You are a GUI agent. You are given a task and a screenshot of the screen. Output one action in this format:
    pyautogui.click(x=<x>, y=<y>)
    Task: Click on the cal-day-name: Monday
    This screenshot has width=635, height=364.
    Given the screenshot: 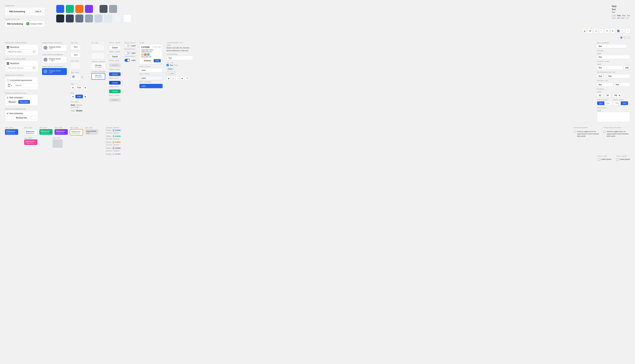 What is the action you would take?
    pyautogui.click(x=98, y=65)
    